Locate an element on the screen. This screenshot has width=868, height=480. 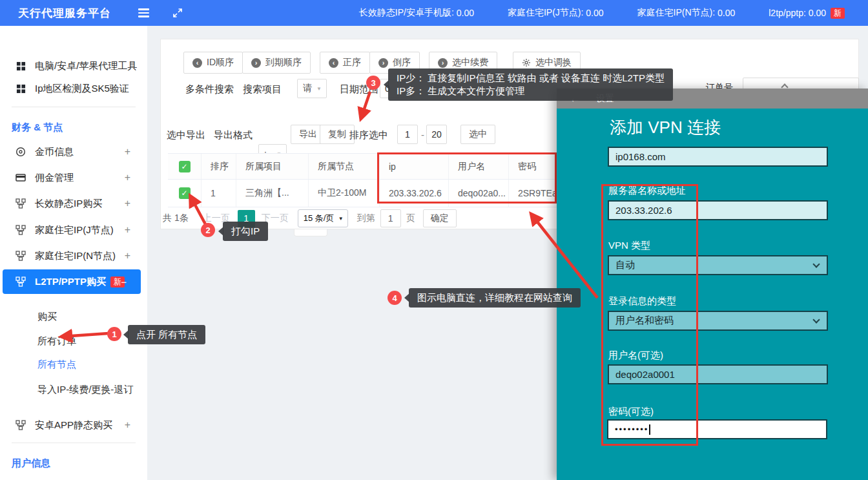
sidebar-item-static-ip-buy: 长效静态IP购买 + is located at coordinates (74, 203).